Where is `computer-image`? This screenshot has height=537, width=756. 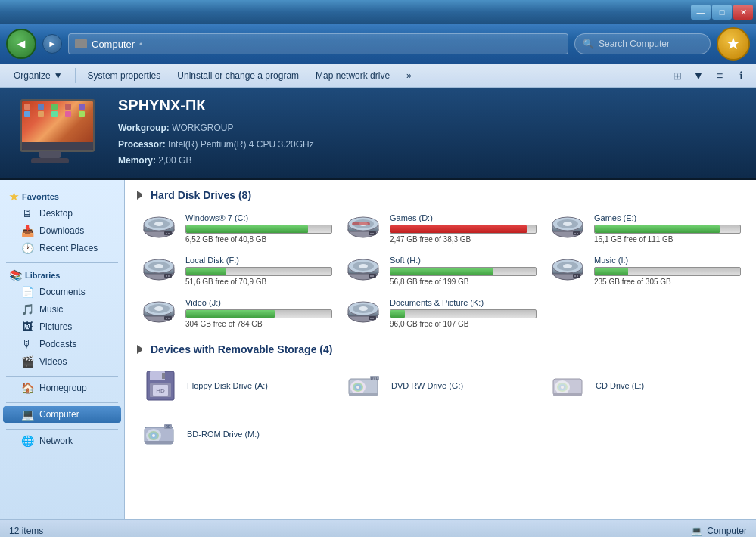
computer-image is located at coordinates (58, 133).